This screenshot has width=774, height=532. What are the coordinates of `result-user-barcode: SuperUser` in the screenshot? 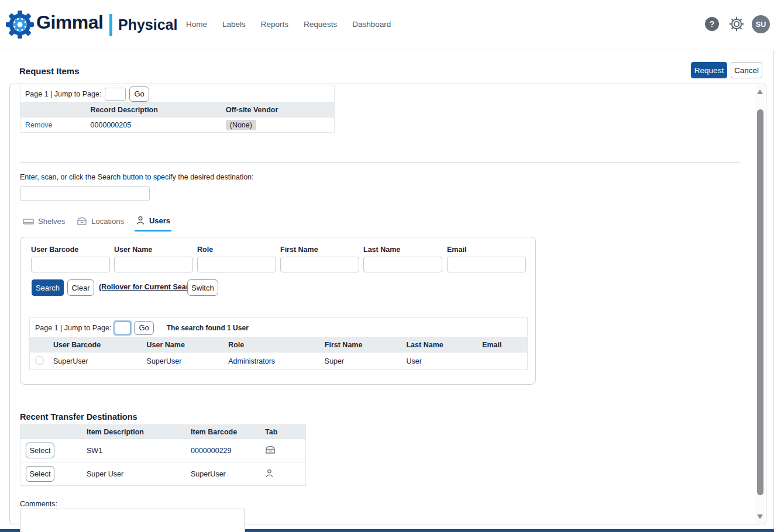 It's located at (100, 361).